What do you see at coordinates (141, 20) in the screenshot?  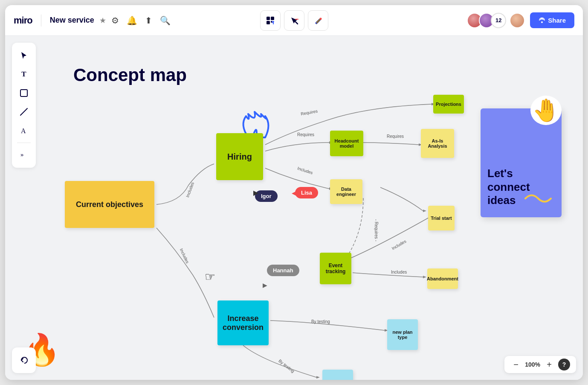 I see `toolbar-icons: ⚙ 🔔 ⬆ 🔍` at bounding box center [141, 20].